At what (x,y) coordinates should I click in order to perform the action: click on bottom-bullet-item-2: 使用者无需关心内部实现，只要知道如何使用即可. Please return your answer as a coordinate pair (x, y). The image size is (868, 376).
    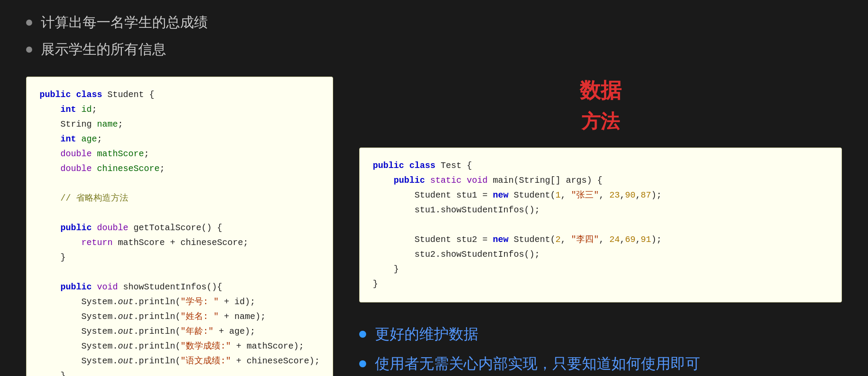
    Looking at the image, I should click on (601, 364).